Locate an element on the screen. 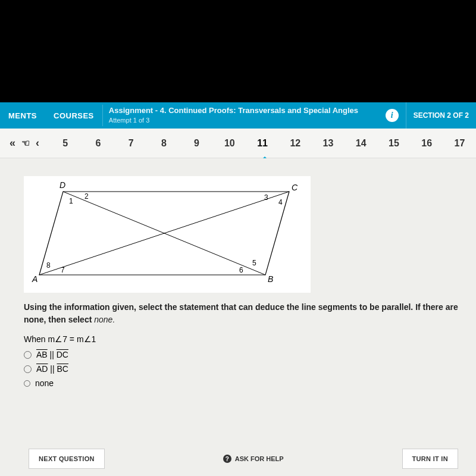 This screenshot has width=476, height=476. nav-courses: COURSES is located at coordinates (74, 115).